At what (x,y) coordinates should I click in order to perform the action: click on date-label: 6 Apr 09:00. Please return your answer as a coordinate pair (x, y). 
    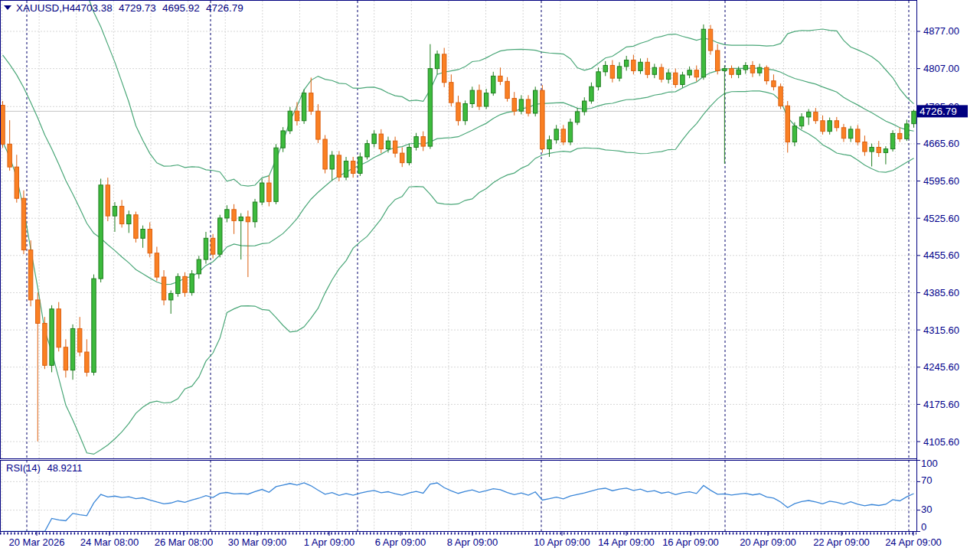
    Looking at the image, I should click on (401, 542).